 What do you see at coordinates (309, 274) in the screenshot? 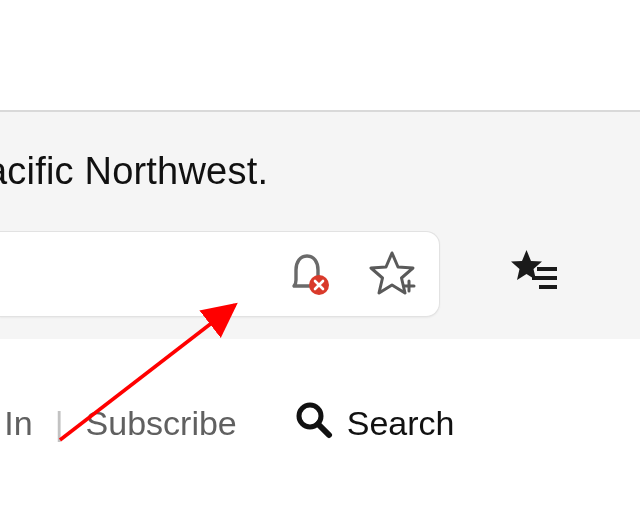
I see `bell-icon` at bounding box center [309, 274].